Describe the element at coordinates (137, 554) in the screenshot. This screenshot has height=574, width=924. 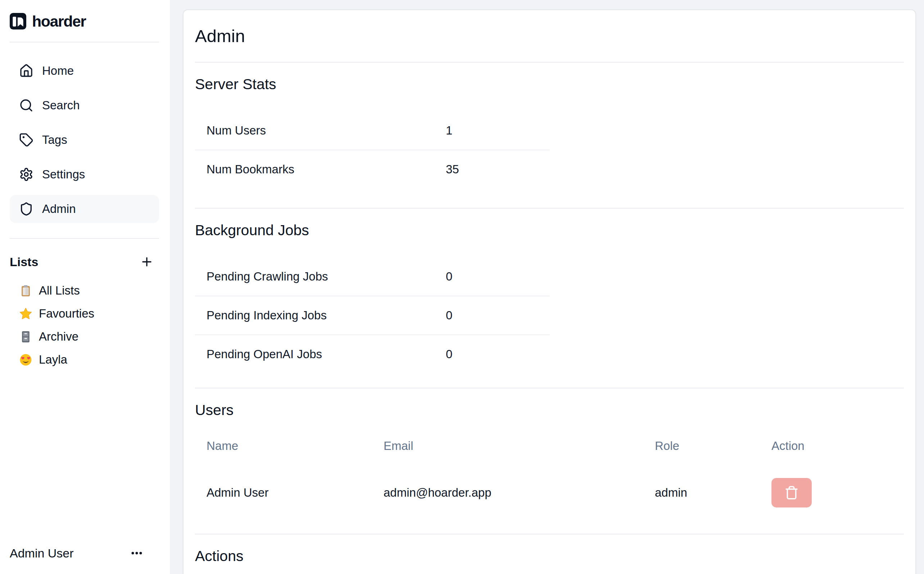
I see `user-options-button` at that location.